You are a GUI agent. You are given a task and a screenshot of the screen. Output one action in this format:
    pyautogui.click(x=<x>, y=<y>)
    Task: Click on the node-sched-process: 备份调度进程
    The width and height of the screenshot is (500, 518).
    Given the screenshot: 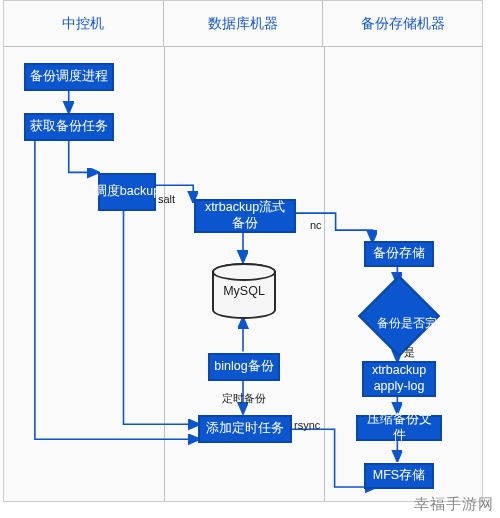 What is the action you would take?
    pyautogui.click(x=69, y=77)
    